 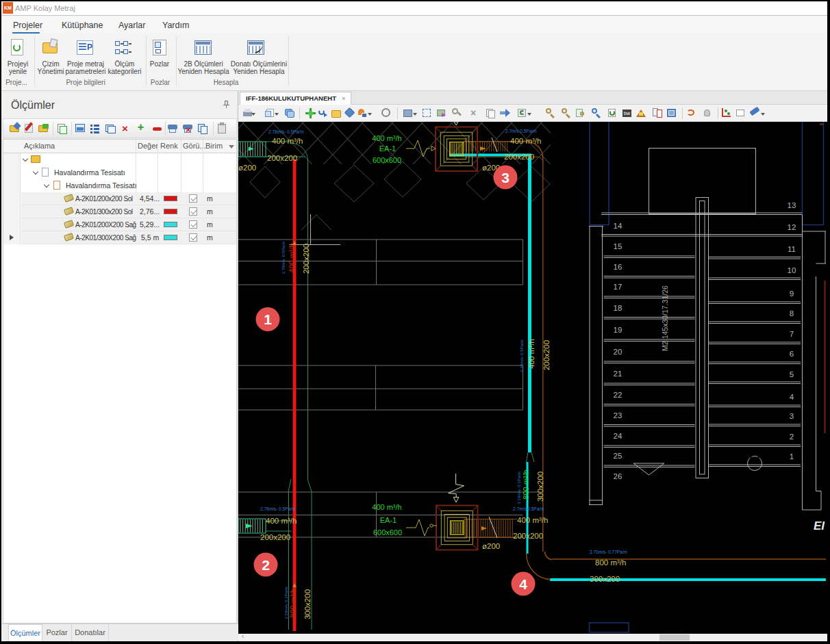 I want to click on svg-text: 24, so click(x=618, y=436).